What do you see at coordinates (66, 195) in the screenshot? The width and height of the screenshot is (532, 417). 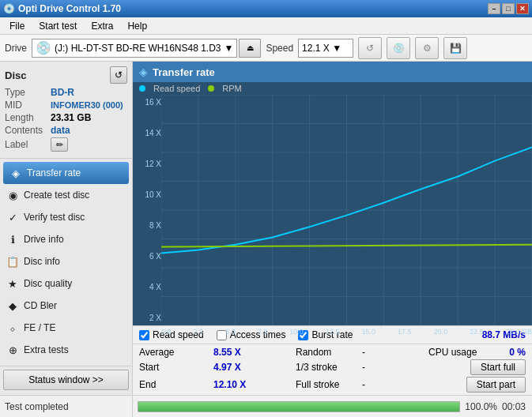 I see `nav-item-create-test-disc: ◉ Create test disc` at bounding box center [66, 195].